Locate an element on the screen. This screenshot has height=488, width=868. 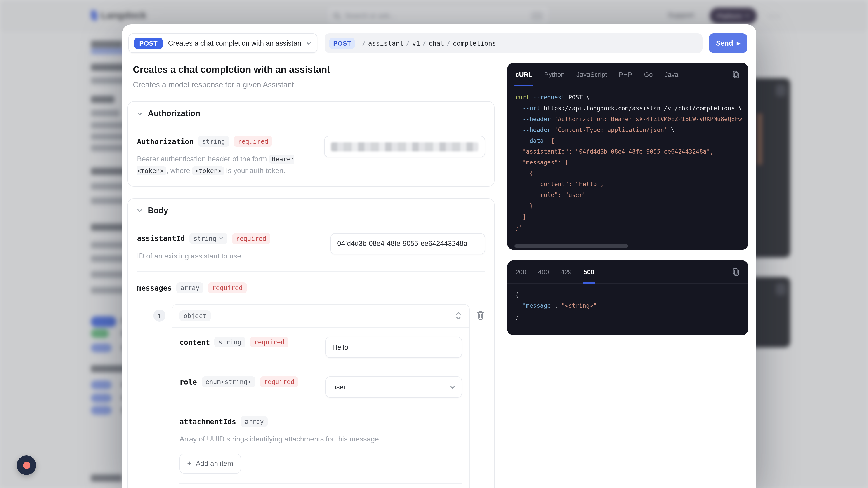
tab-java: Java is located at coordinates (671, 74).